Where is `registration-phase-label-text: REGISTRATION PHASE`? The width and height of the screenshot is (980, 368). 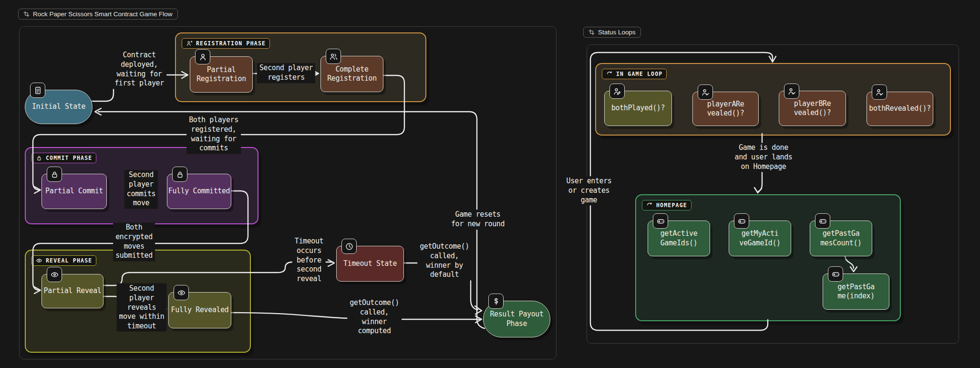 registration-phase-label-text: REGISTRATION PHASE is located at coordinates (231, 43).